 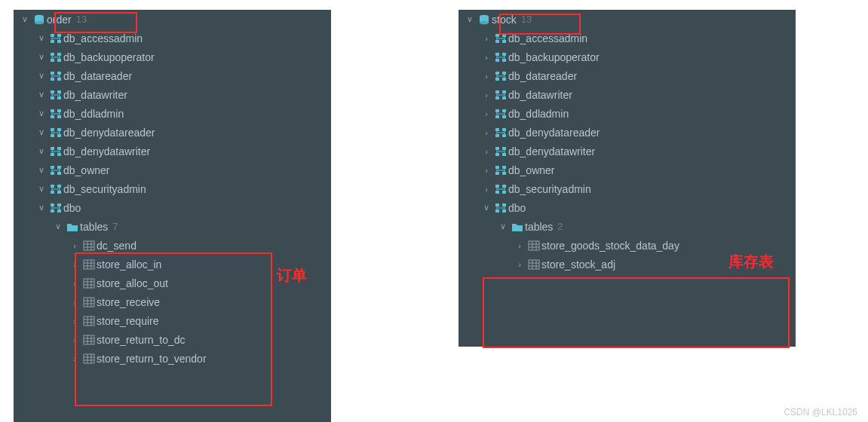 What do you see at coordinates (543, 76) in the screenshot?
I see `schema-label: db_datareader` at bounding box center [543, 76].